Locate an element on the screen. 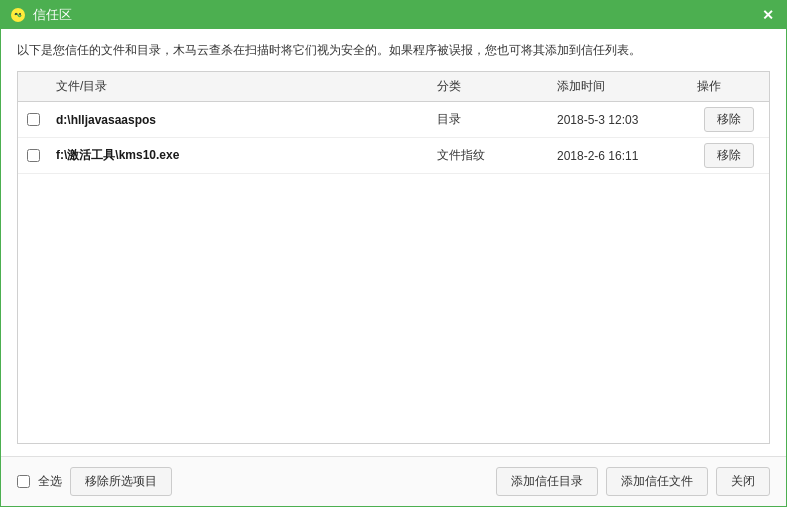  row1-time: 2018-5-3 12:03 is located at coordinates (619, 120).